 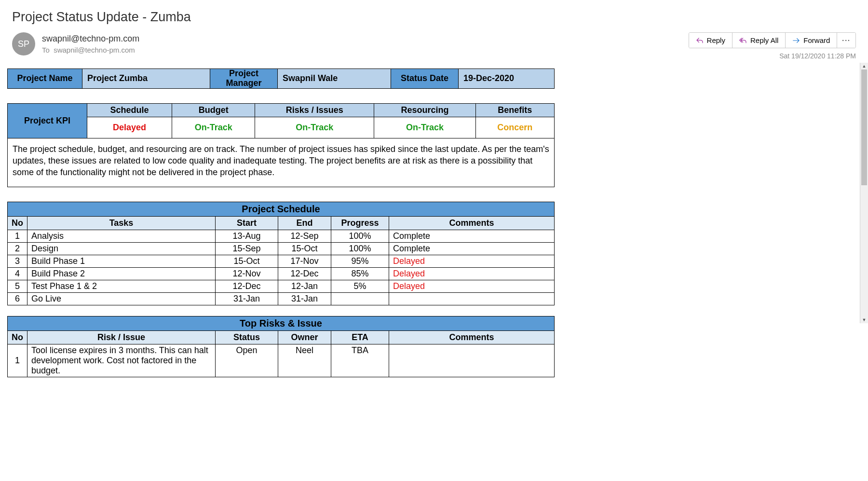 What do you see at coordinates (434, 17) in the screenshot?
I see `email-subject: Project Status Update - Zumba` at bounding box center [434, 17].